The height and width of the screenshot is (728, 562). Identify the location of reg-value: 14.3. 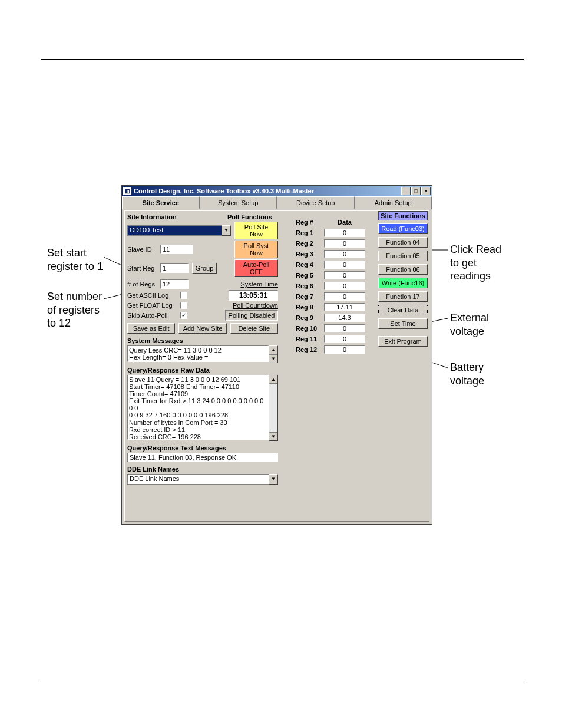
(345, 318).